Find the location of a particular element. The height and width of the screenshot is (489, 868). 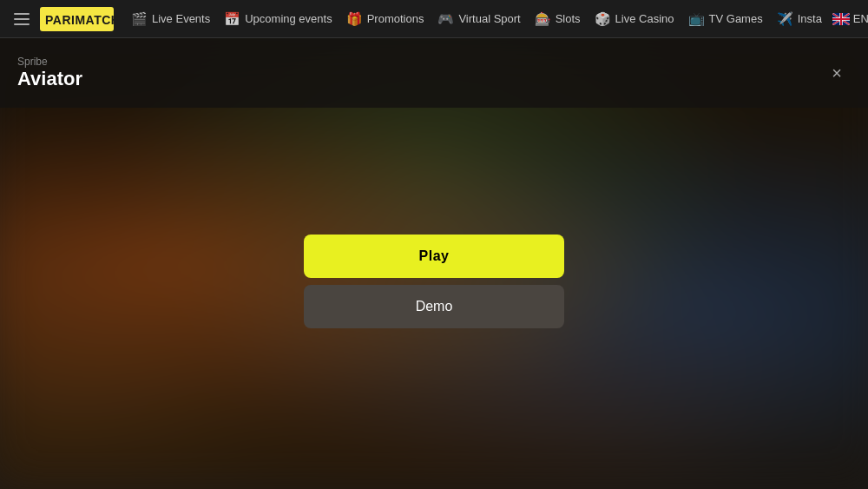

nav-item-tv-games: 📺 TV Games is located at coordinates (726, 19).